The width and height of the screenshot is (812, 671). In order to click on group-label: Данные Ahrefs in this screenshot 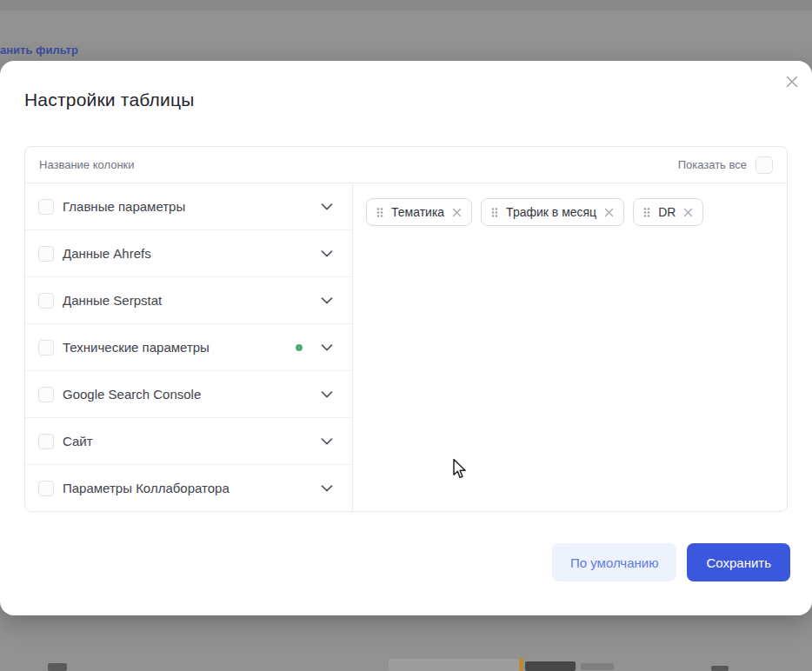, I will do `click(107, 254)`.